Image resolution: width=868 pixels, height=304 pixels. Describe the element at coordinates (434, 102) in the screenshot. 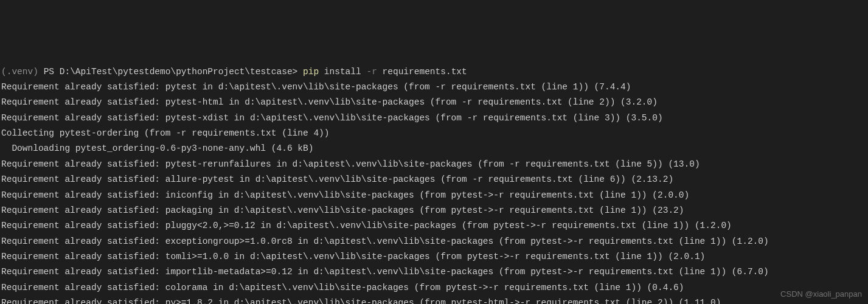

I see `output-line: Requirement already satisfied: pytest-ht…` at that location.